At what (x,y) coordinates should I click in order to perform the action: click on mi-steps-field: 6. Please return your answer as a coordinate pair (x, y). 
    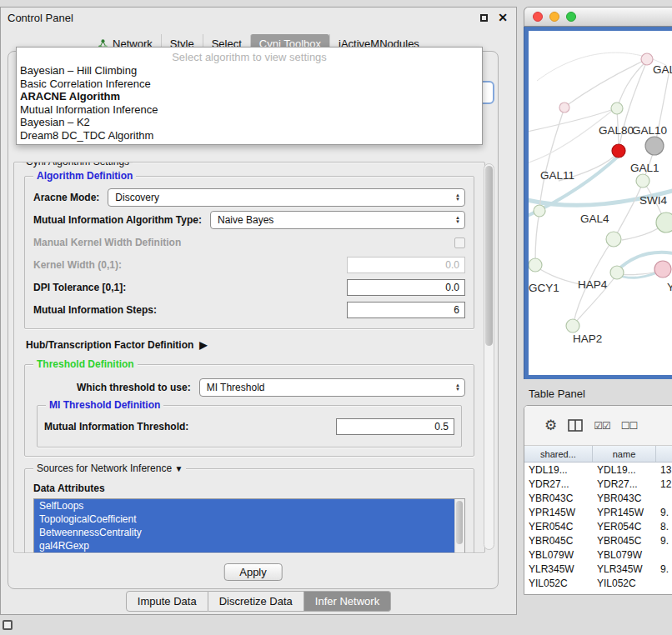
    Looking at the image, I should click on (406, 310).